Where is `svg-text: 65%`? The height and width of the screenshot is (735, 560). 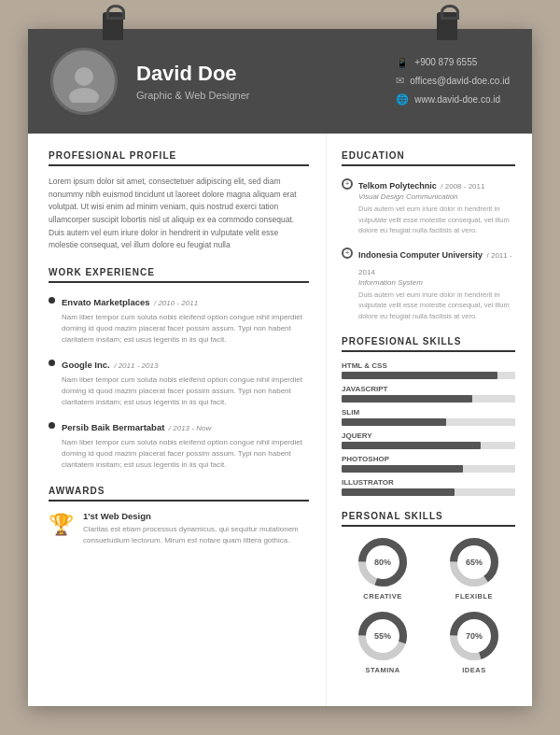
svg-text: 65% is located at coordinates (474, 562).